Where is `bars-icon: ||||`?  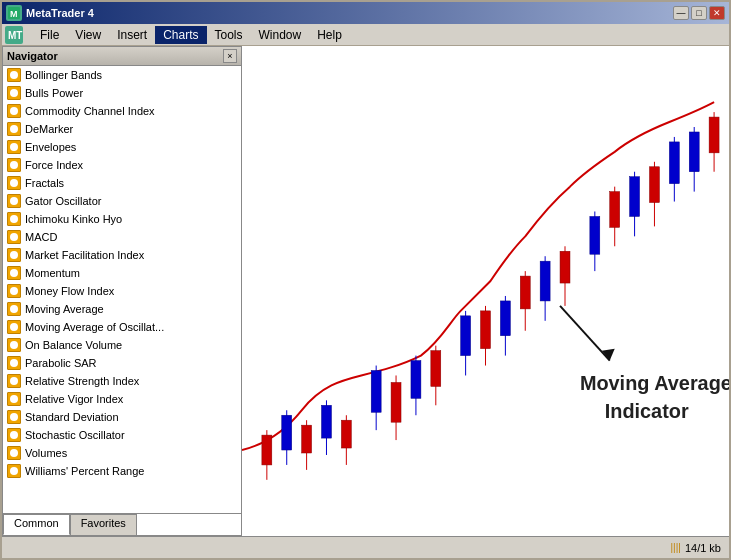
bars-icon: |||| is located at coordinates (676, 548).